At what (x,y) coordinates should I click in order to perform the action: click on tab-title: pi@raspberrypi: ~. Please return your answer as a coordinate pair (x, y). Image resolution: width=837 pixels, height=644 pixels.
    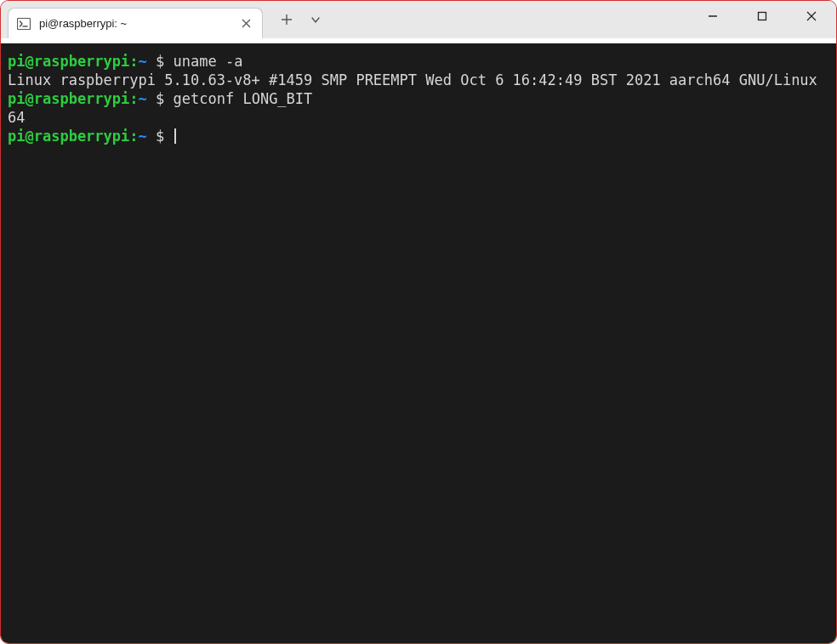
    Looking at the image, I should click on (134, 24).